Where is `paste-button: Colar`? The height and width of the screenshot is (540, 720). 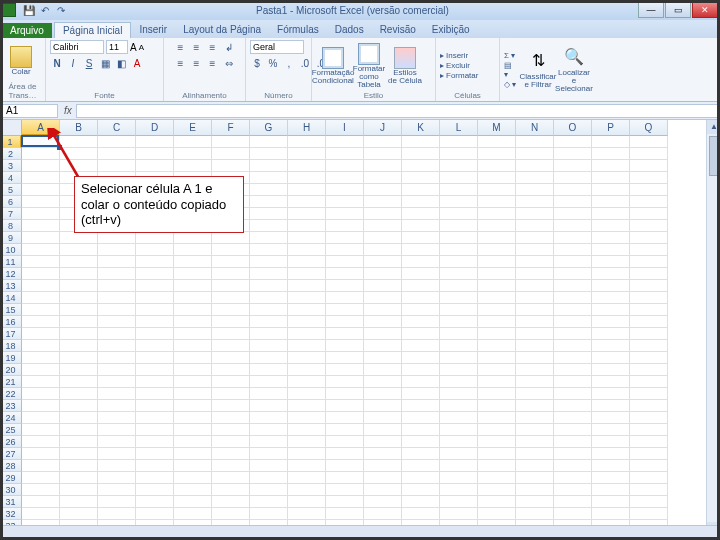 paste-button: Colar is located at coordinates (21, 61).